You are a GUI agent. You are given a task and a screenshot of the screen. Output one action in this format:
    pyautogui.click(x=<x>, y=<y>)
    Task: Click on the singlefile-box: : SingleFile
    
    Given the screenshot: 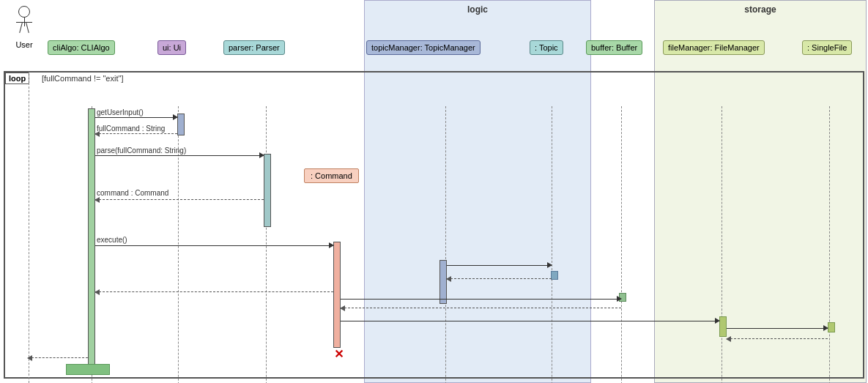 What is the action you would take?
    pyautogui.click(x=827, y=48)
    